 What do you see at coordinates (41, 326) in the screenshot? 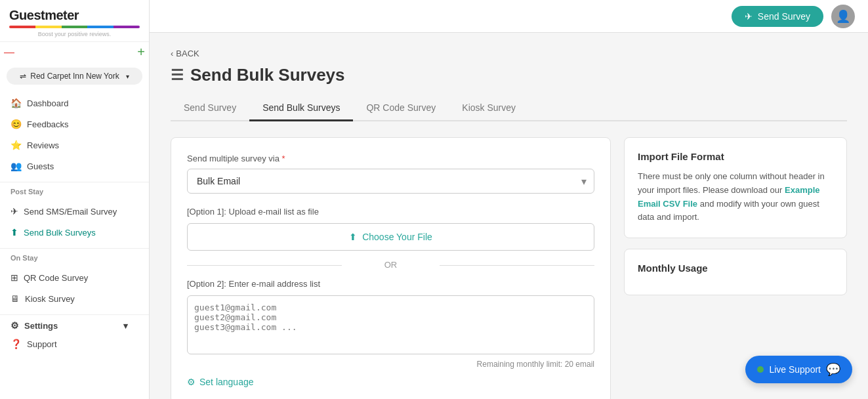
I see `settings-label: Settings` at bounding box center [41, 326].